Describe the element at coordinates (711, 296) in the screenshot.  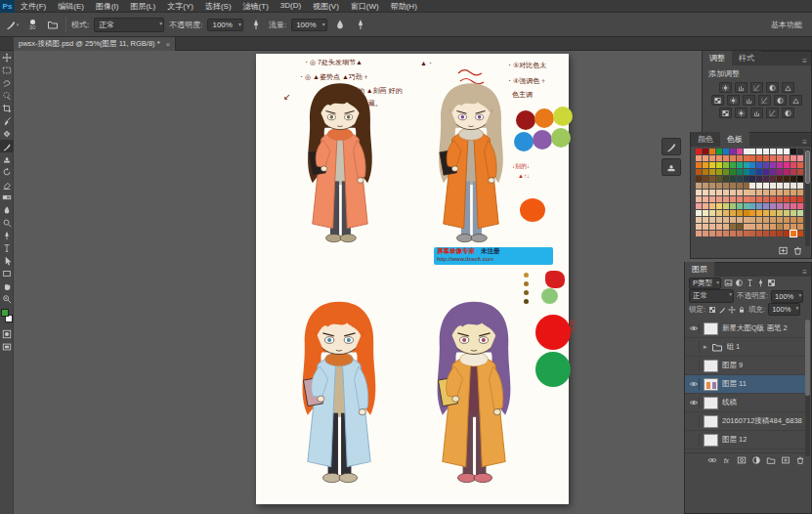
I see `layer-blend-mode-select: 正常` at that location.